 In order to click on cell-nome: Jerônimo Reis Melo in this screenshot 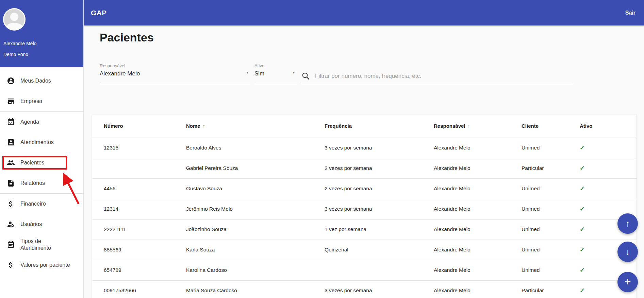, I will do `click(255, 209)`.